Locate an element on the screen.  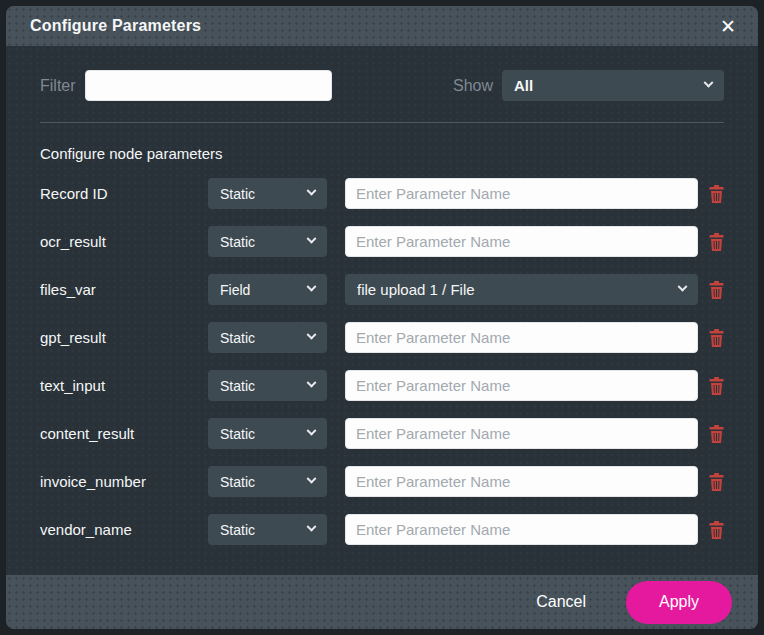
show-select: All is located at coordinates (613, 86).